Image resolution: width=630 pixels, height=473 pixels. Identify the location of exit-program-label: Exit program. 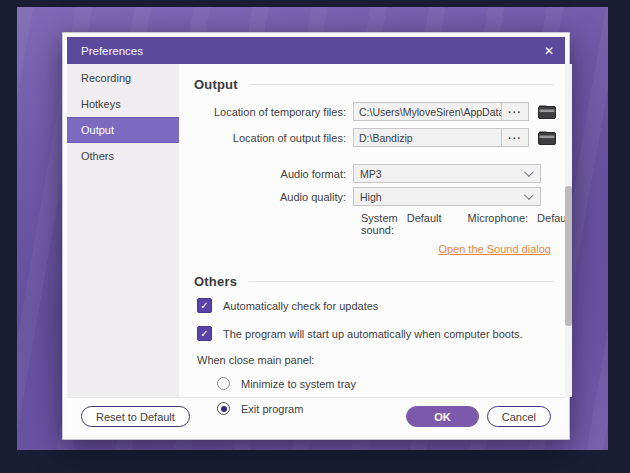
(272, 409).